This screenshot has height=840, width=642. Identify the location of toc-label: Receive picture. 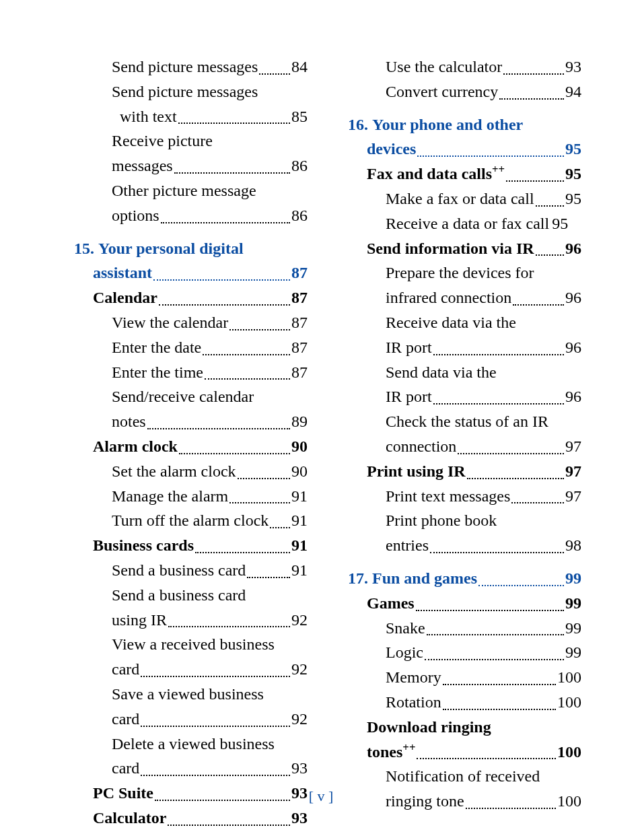
(162, 141).